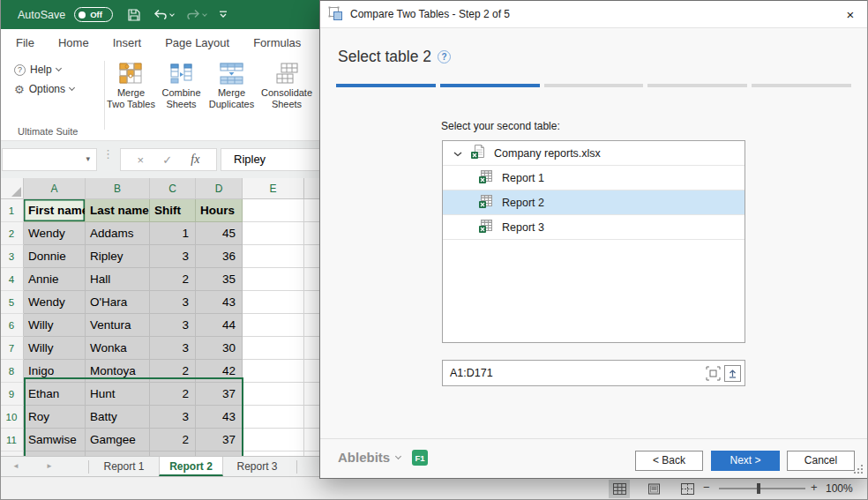 The image size is (868, 500). I want to click on merge-two-tables-button: Merge Two Tables, so click(131, 85).